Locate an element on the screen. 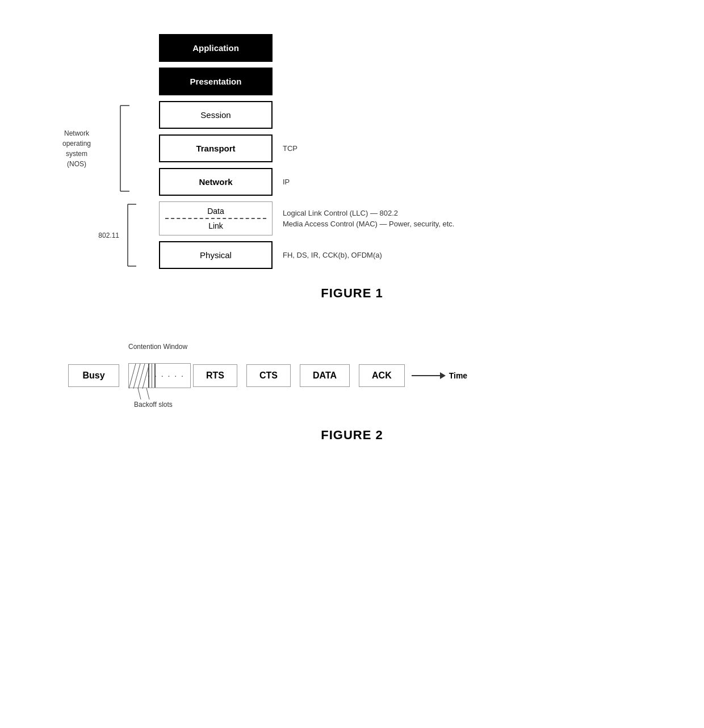 The width and height of the screenshot is (704, 728). cts-box: CTS is located at coordinates (269, 376).